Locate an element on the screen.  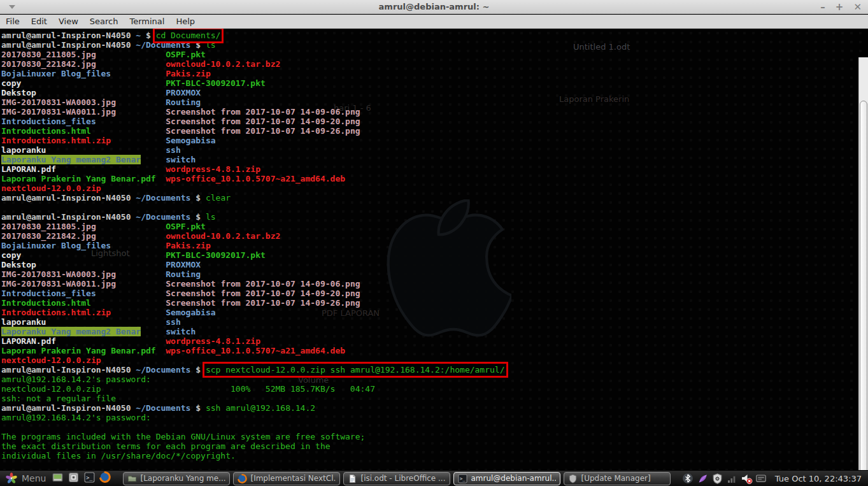
mint-pinwheel-icon is located at coordinates (11, 478).